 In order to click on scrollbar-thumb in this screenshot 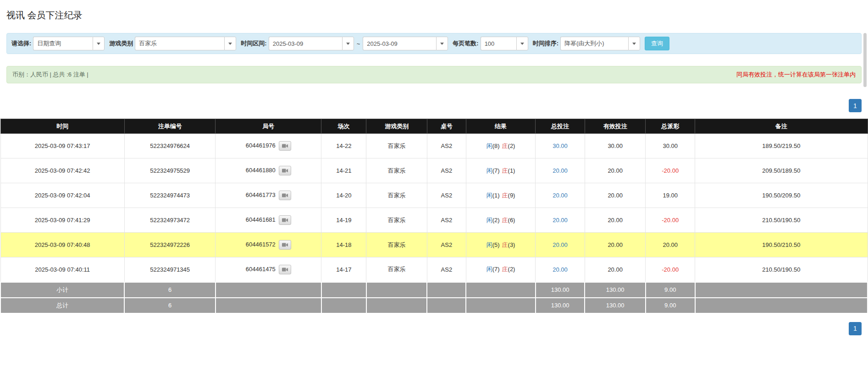, I will do `click(865, 60)`.